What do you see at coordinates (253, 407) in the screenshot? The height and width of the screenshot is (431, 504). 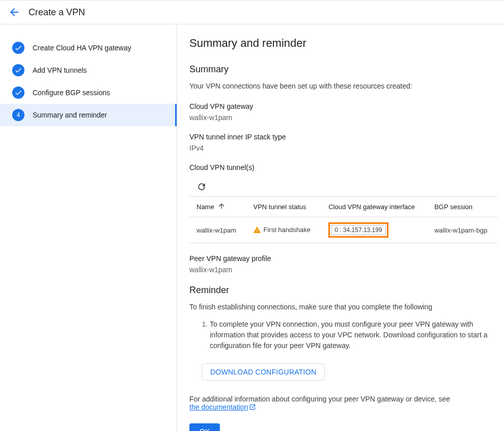 I see `external-link-icon` at bounding box center [253, 407].